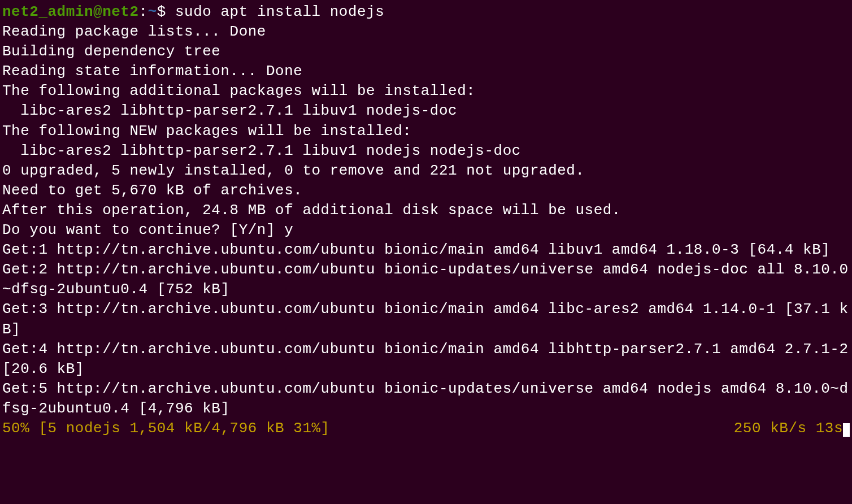 The width and height of the screenshot is (852, 504). Describe the element at coordinates (425, 279) in the screenshot. I see `output-line: Get:2 http://tn.archive.ubuntu.com/ubunt…` at that location.